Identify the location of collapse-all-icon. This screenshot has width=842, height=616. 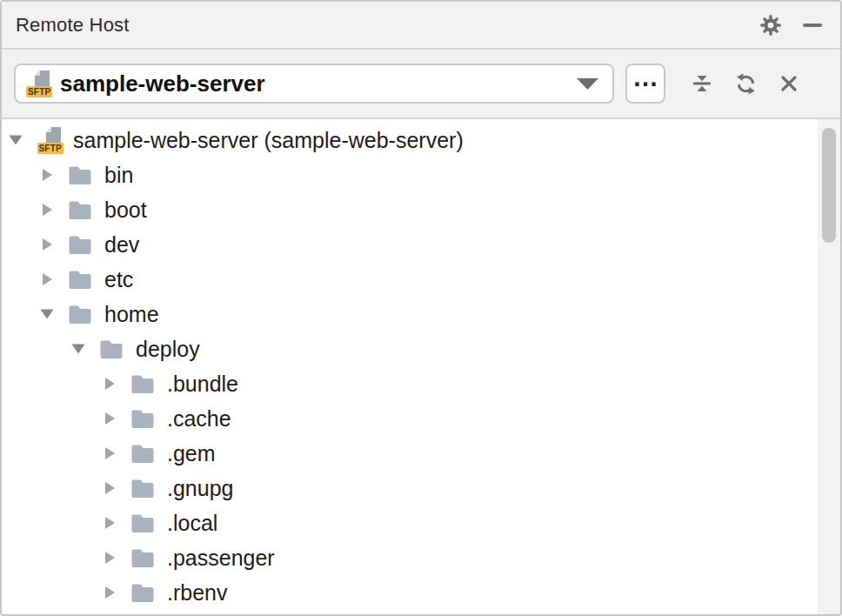
(702, 84).